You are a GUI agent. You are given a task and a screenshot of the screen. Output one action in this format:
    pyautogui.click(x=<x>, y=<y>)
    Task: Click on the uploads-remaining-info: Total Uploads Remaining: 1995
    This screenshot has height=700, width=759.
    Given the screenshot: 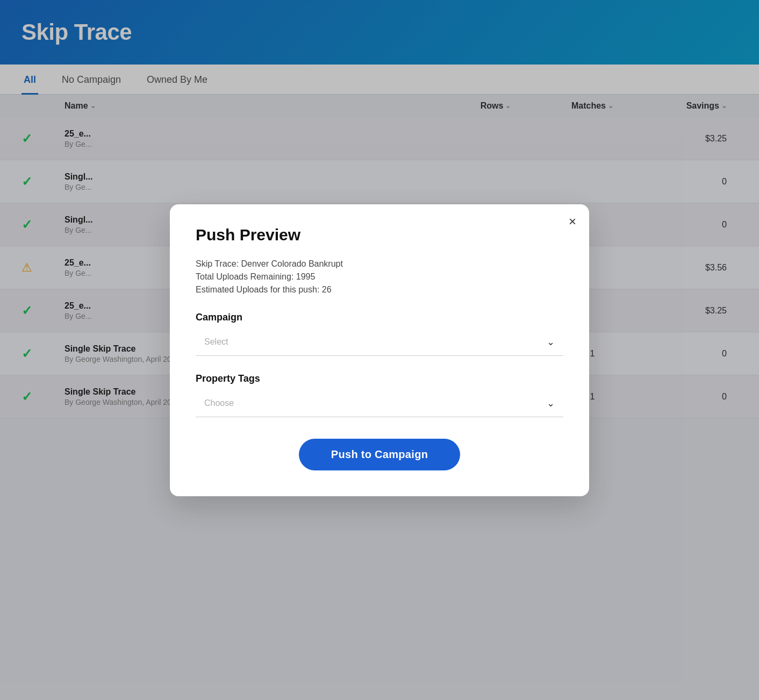 What is the action you would take?
    pyautogui.click(x=380, y=277)
    